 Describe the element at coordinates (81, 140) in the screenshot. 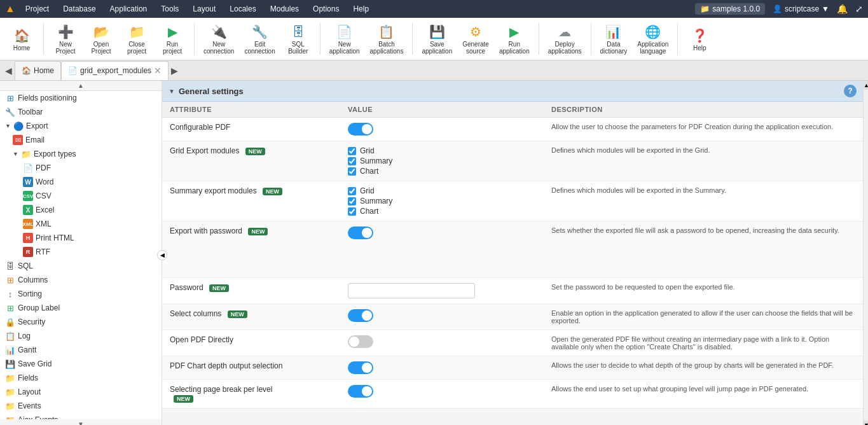

I see `sidebar-item-email: ✉ Email` at that location.